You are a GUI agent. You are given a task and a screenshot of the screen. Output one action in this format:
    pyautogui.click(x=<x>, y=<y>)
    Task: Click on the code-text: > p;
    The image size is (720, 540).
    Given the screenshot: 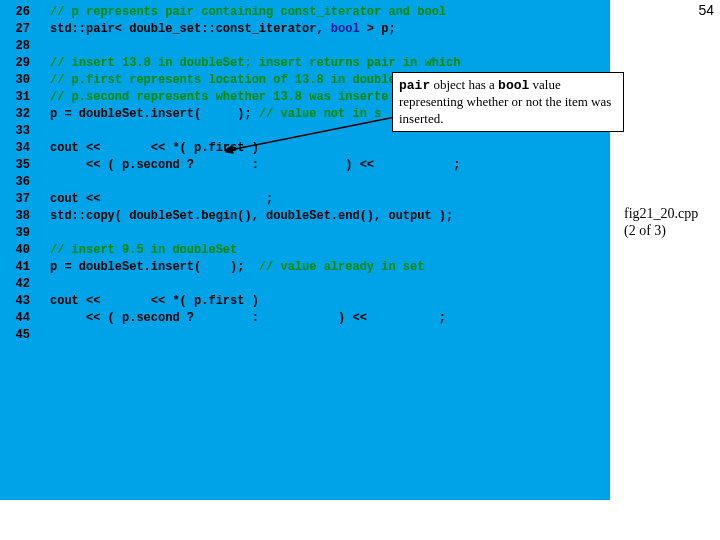 What is the action you would take?
    pyautogui.click(x=378, y=29)
    